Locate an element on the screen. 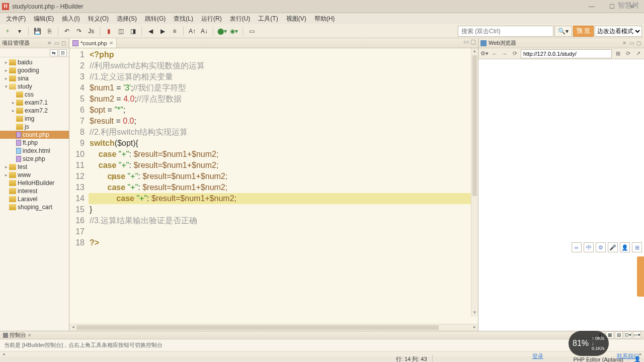 The width and height of the screenshot is (644, 362). max-browser-icon: ▢ is located at coordinates (638, 43).